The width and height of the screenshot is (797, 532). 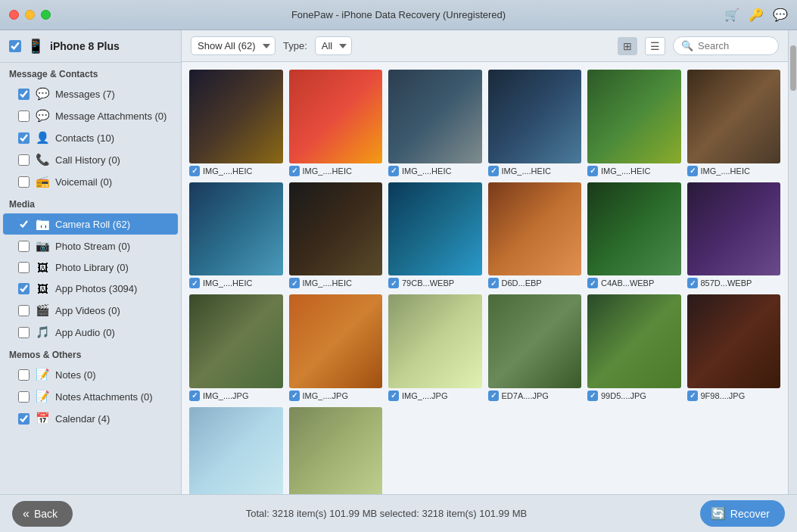 I want to click on photo-item: 79CB...WEBP, so click(x=435, y=236).